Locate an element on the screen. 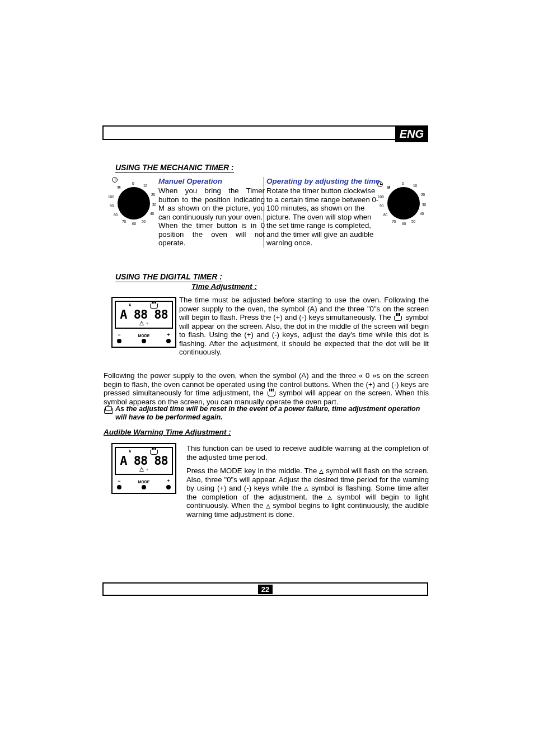  digital-timer-figure-2: A A 88 88 ☼ − MODE + is located at coordinates (144, 468).